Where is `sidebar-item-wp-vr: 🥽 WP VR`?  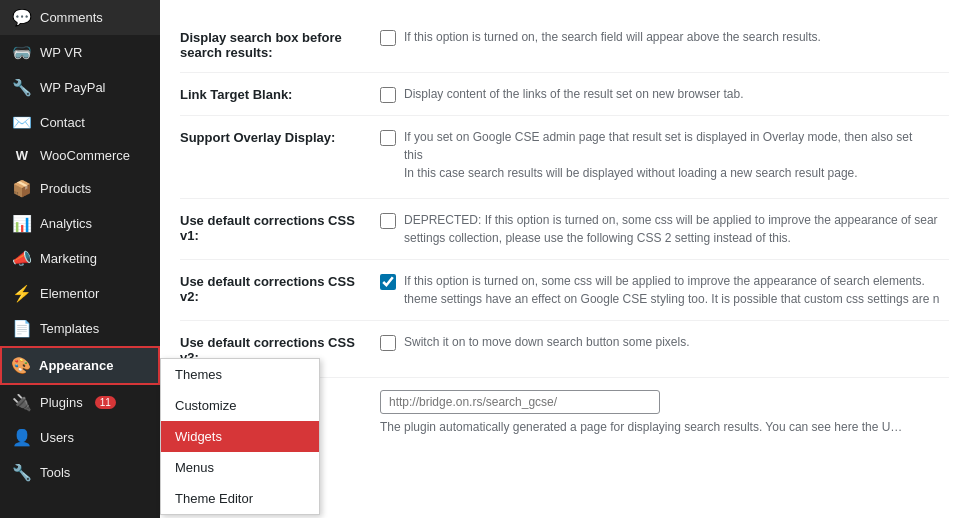
sidebar-item-wp-vr: 🥽 WP VR is located at coordinates (80, 52).